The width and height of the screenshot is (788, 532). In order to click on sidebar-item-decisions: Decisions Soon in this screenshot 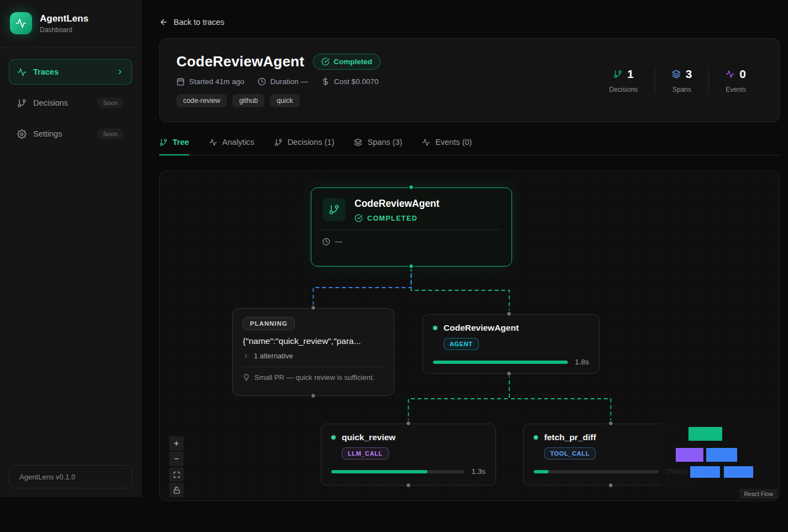, I will do `click(71, 103)`.